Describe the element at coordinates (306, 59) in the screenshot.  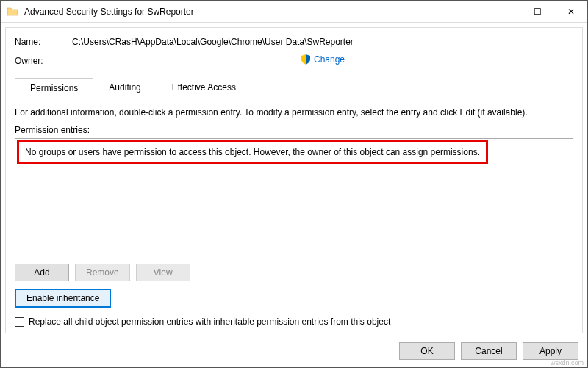
I see `shield-icon` at that location.